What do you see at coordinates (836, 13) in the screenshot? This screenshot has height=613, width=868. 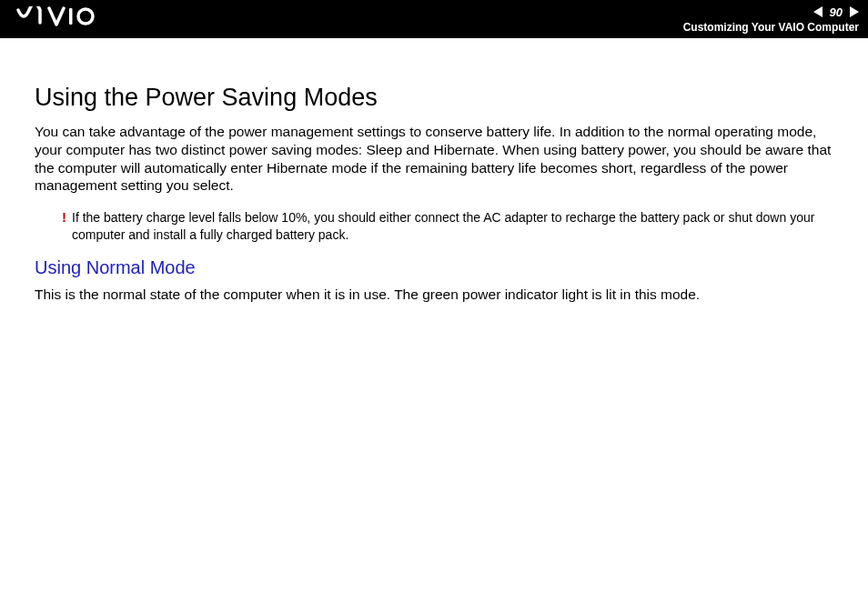 I see `page-navigation: 90` at bounding box center [836, 13].